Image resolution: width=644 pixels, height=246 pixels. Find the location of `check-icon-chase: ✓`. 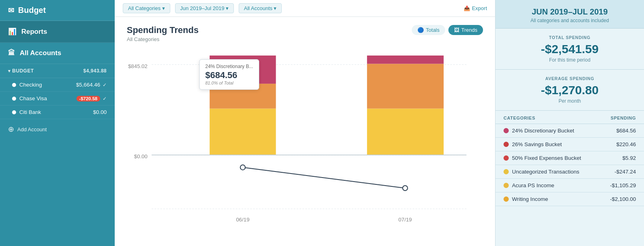

check-icon-chase: ✓ is located at coordinates (105, 99).